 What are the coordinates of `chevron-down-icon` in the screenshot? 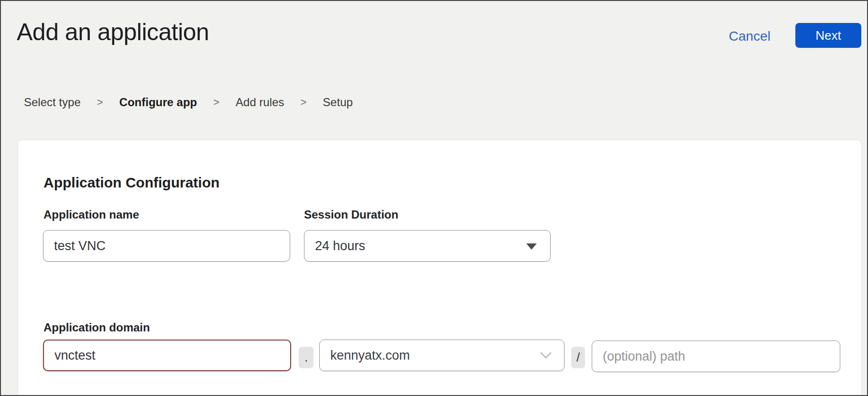 It's located at (546, 355).